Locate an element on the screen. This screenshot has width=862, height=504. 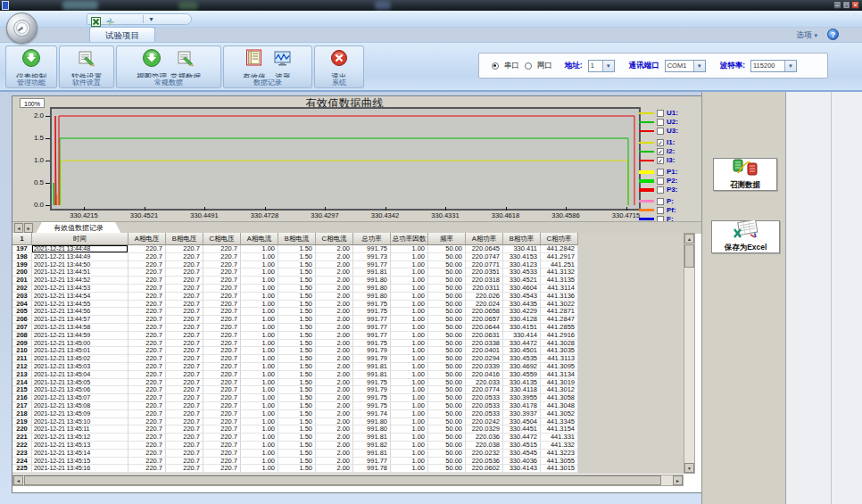
table-cell: 441.332 is located at coordinates (559, 446).